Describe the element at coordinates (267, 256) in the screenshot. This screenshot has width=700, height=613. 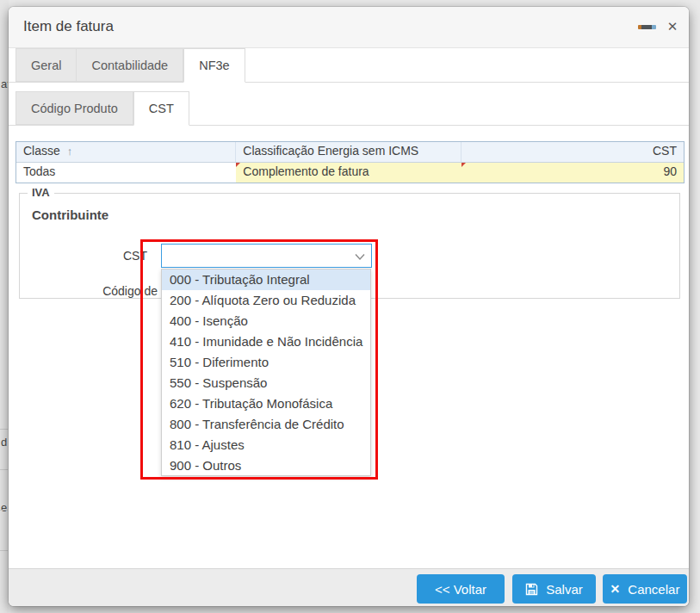
I see `cst-combobox` at that location.